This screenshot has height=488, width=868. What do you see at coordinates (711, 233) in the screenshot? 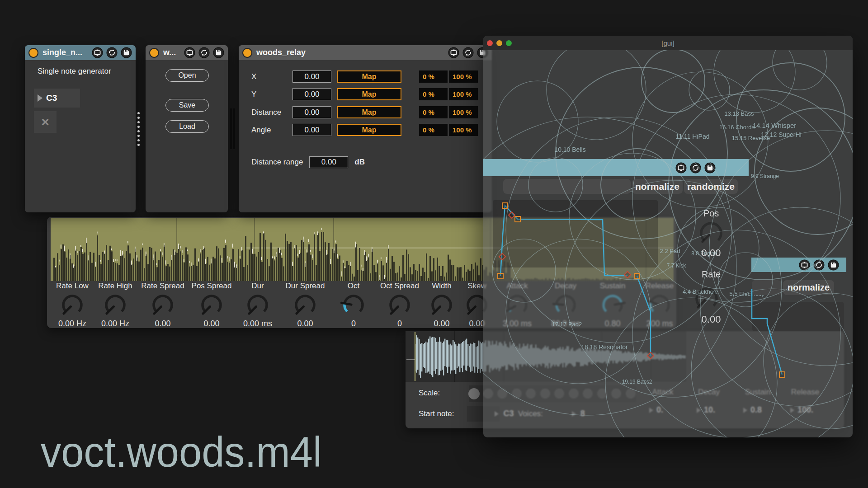
I see `pos-knob` at bounding box center [711, 233].